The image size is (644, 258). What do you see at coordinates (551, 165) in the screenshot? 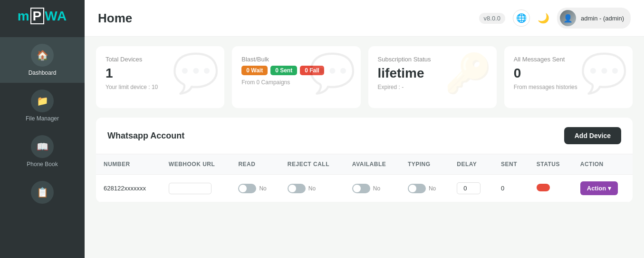
I see `col-status: STATUS` at bounding box center [551, 165].